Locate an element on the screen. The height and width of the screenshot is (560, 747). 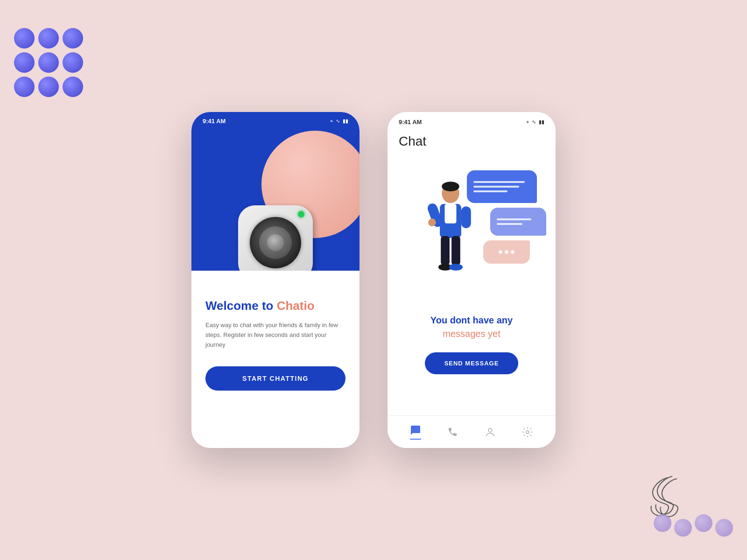
nav-chat is located at coordinates (416, 432).